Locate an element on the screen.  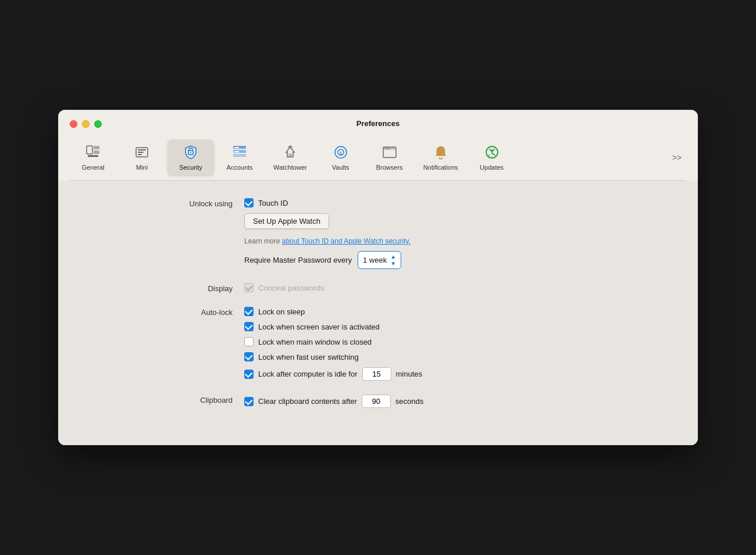
tab-accounts: Accounts is located at coordinates (240, 157).